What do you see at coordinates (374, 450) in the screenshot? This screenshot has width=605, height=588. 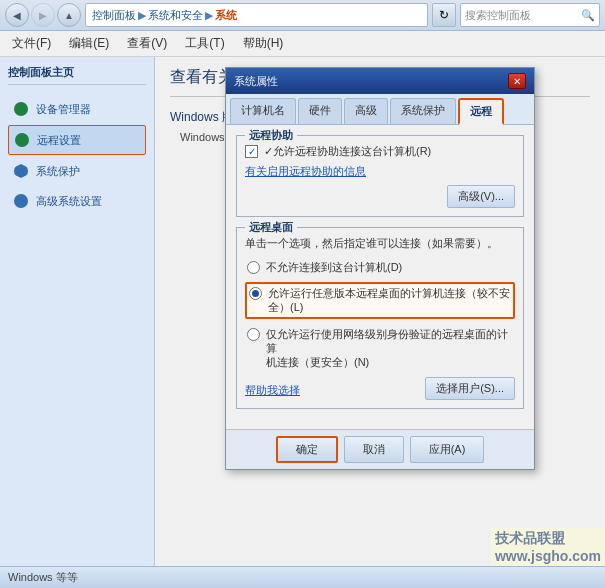 I see `cancel-button: 取消` at bounding box center [374, 450].